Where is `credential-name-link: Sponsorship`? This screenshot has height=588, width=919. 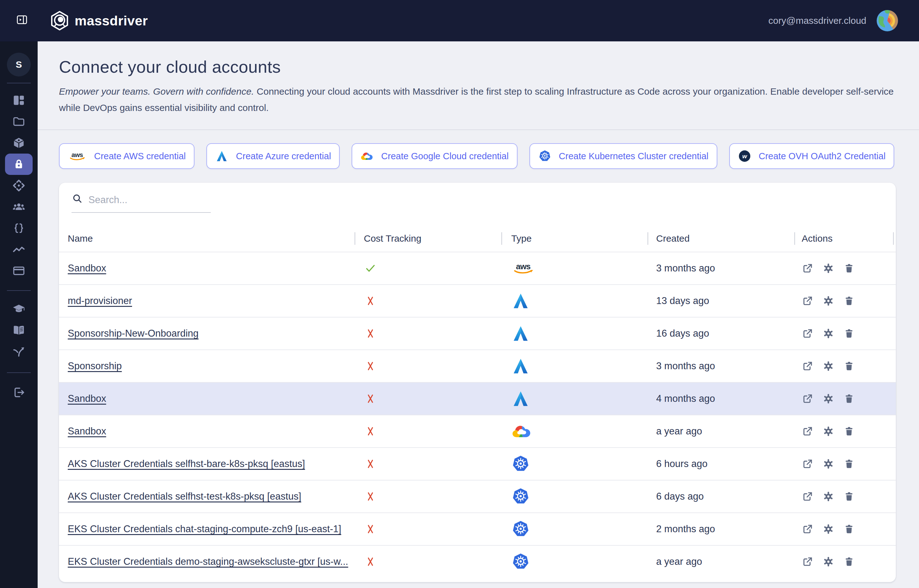 credential-name-link: Sponsorship is located at coordinates (95, 366).